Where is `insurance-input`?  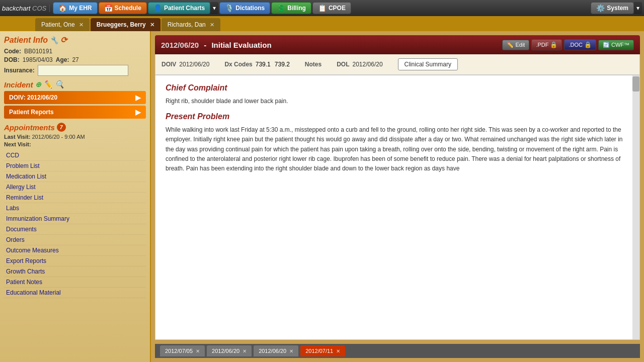
insurance-input is located at coordinates (83, 70).